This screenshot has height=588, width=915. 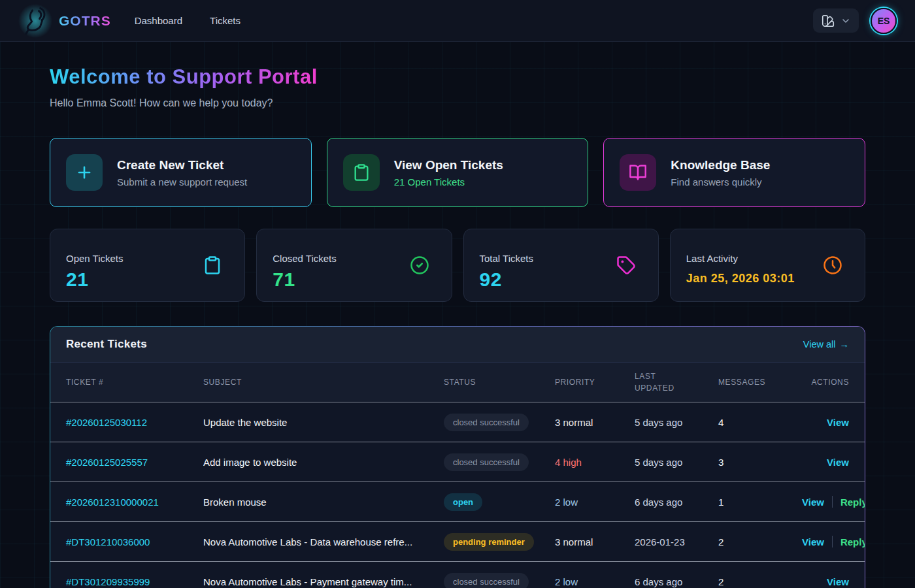 I want to click on ticket-number-link: #20260125030112, so click(x=135, y=422).